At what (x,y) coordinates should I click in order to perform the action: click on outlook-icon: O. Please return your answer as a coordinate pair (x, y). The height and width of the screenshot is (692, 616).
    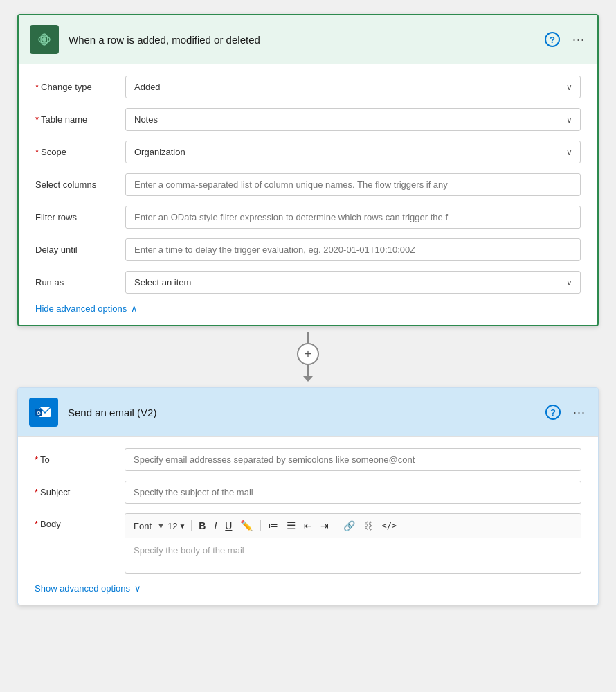
    Looking at the image, I should click on (44, 412).